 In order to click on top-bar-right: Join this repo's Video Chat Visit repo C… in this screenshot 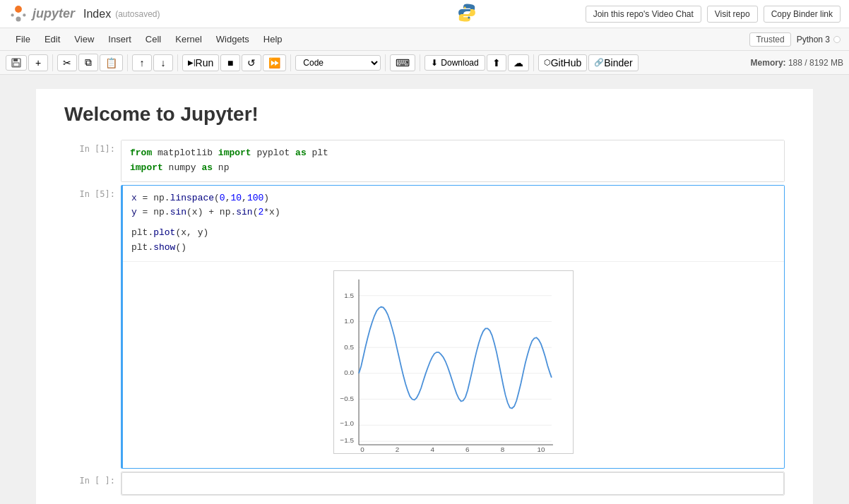, I will do `click(713, 14)`.